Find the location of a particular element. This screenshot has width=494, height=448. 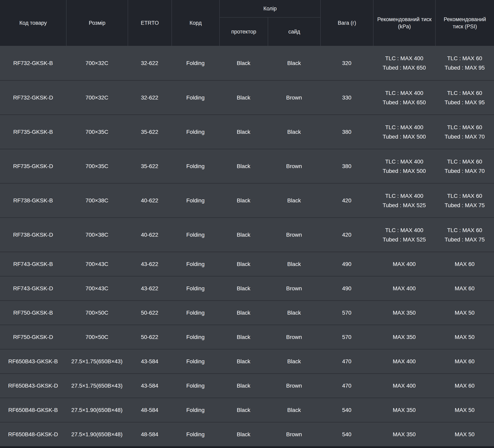

table-row: RF738-GKSK-B700×38C40-622FoldingBlackBla… is located at coordinates (247, 200).